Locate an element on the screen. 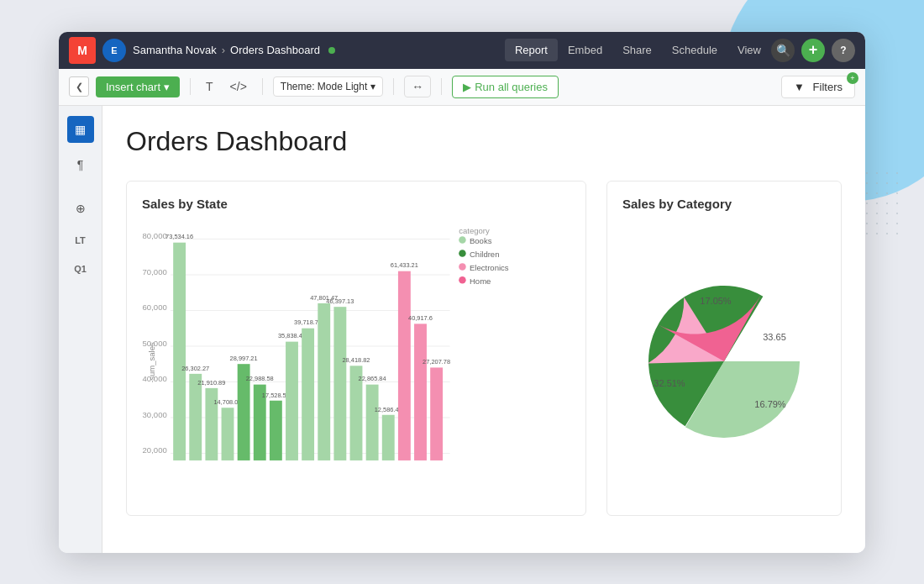  theme-selector: Theme: Mode Light ▾ is located at coordinates (328, 87).